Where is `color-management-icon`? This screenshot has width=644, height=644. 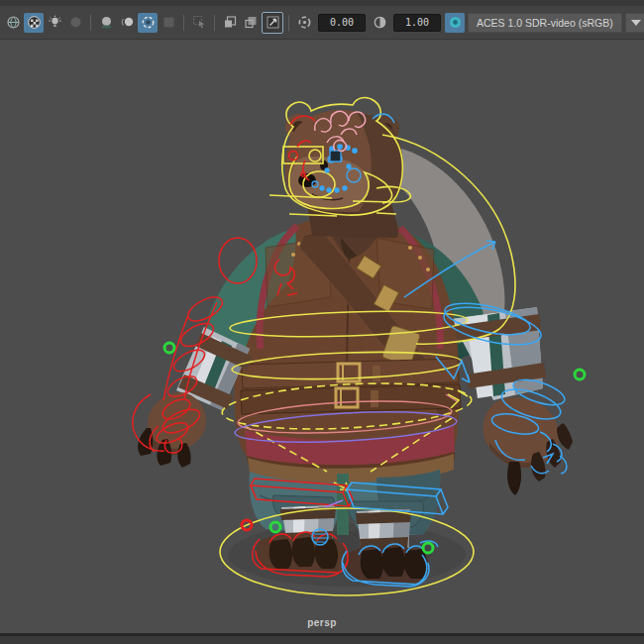
color-management-icon is located at coordinates (456, 22).